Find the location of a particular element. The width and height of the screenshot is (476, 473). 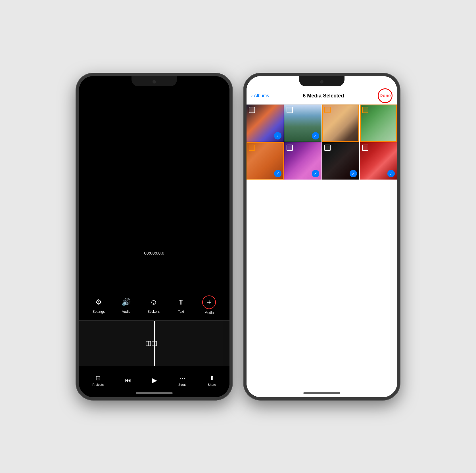

albums-label: Albums is located at coordinates (261, 96).